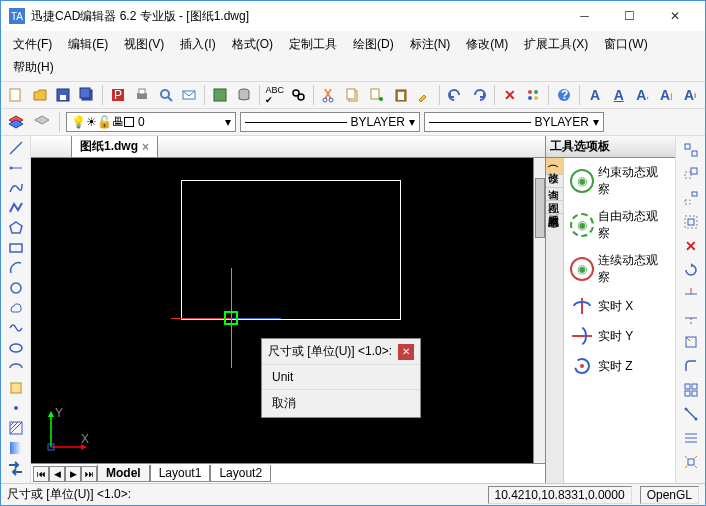 The image size is (706, 506). What do you see at coordinates (620, 225) in the screenshot?
I see `palette-item-free: ◉自由动态观察` at bounding box center [620, 225].